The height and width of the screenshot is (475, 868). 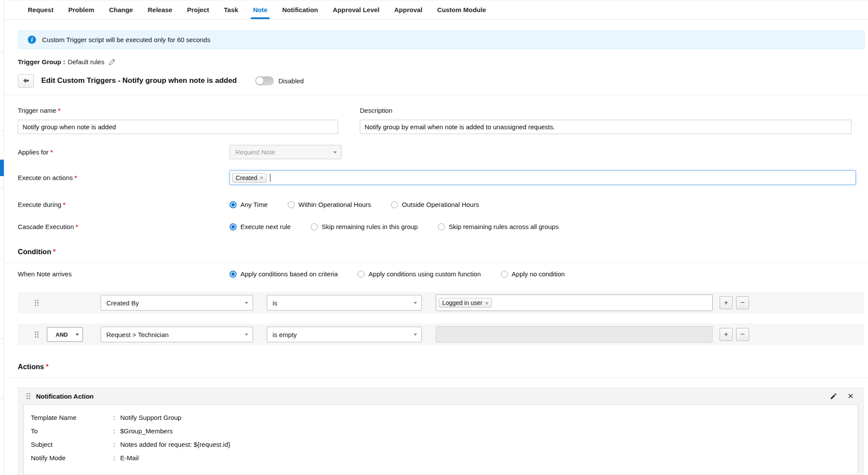 I want to click on value-chip: Logged in user ×, so click(x=465, y=303).